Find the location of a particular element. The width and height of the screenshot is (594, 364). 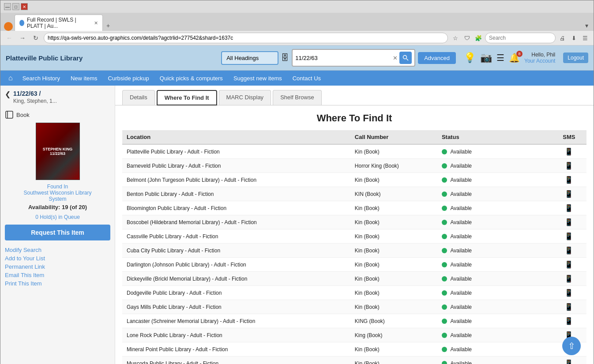

search-input is located at coordinates (344, 58).